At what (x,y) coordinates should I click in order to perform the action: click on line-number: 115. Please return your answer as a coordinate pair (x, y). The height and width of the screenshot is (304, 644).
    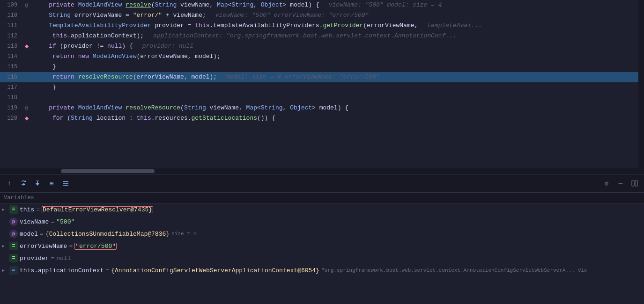
    Looking at the image, I should click on (10, 67).